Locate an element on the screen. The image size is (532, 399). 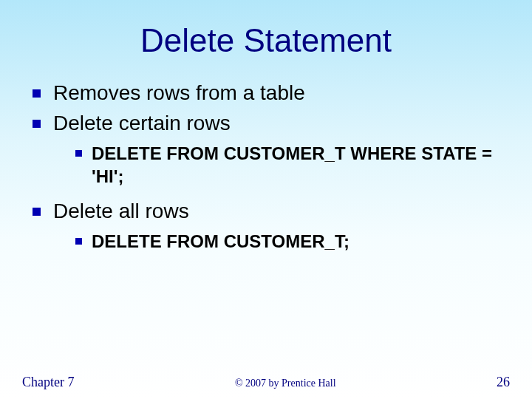
footer-page-number: 26 is located at coordinates (503, 383).